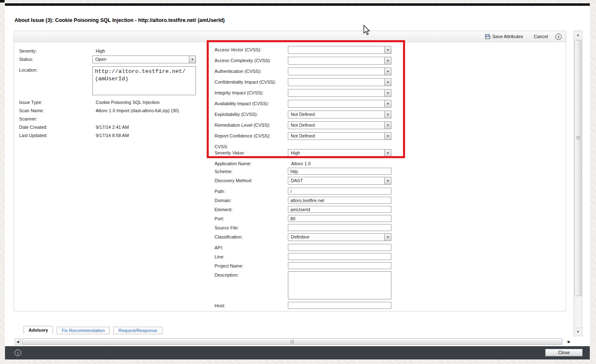 The height and width of the screenshot is (364, 596). Describe the element at coordinates (141, 60) in the screenshot. I see `status-selected-value: Open` at that location.